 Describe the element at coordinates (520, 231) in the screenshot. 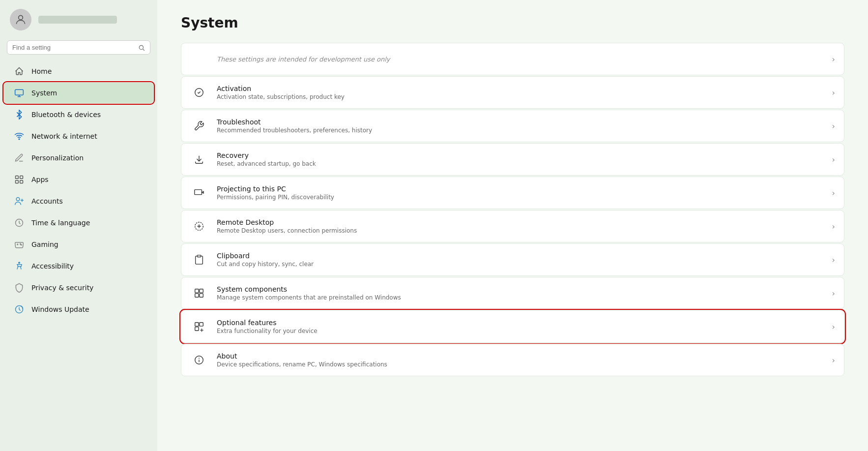

I see `remote-desktop-desc: Remote Desktop users, connection permiss…` at that location.